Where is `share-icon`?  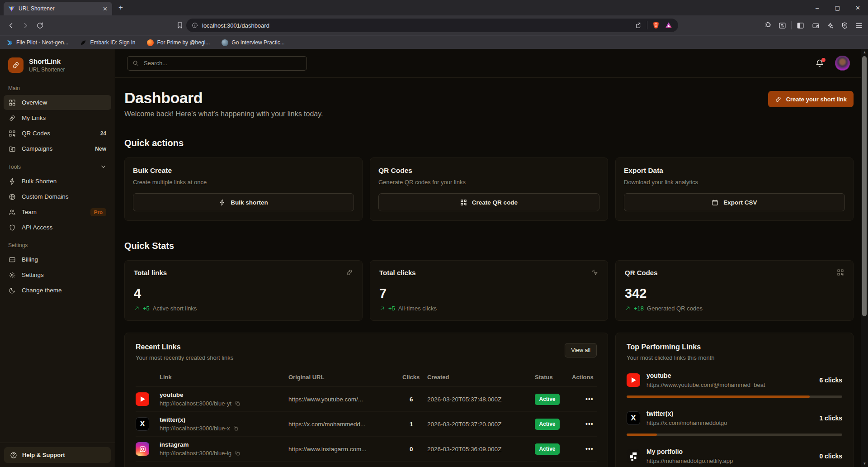
share-icon is located at coordinates (639, 25).